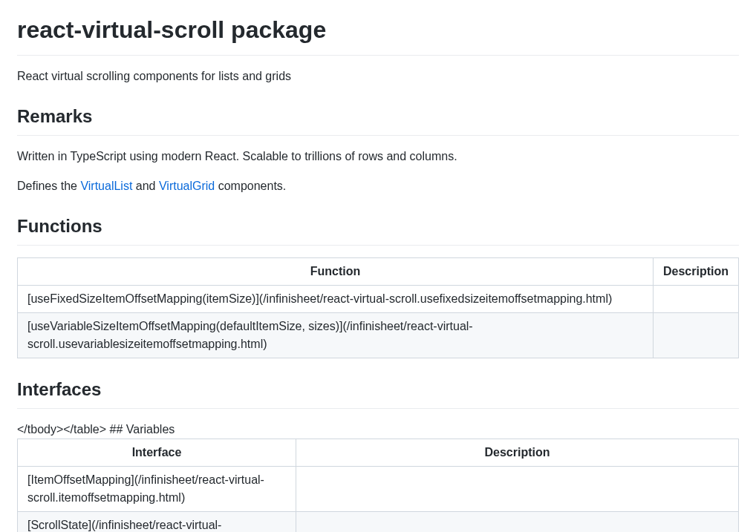 The image size is (756, 532). I want to click on interfaces-col-interface: Interface, so click(157, 453).